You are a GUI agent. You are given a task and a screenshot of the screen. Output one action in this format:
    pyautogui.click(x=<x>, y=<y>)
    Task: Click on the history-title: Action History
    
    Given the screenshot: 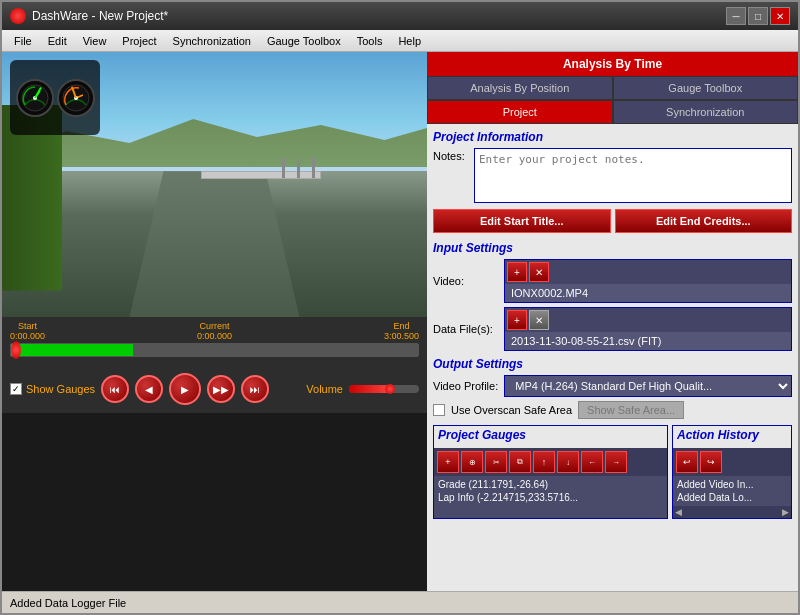 What is the action you would take?
    pyautogui.click(x=732, y=435)
    